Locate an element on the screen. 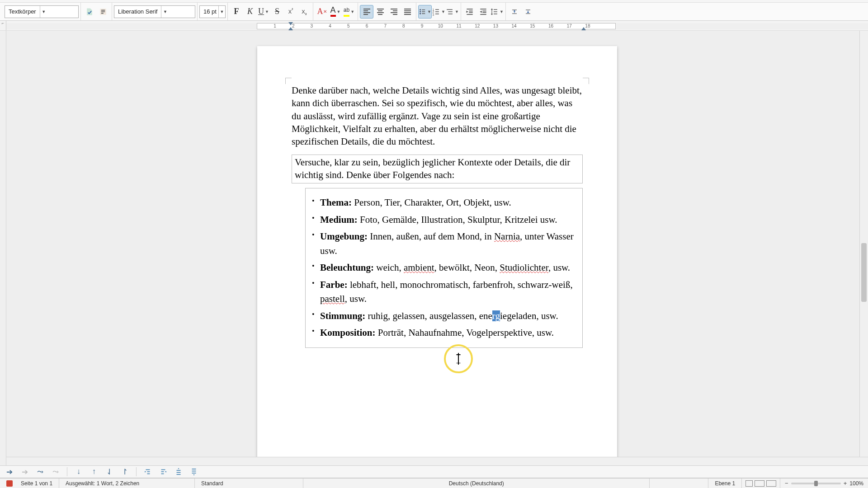 This screenshot has width=868, height=488. number-list-button: 123▼ is located at coordinates (439, 12).